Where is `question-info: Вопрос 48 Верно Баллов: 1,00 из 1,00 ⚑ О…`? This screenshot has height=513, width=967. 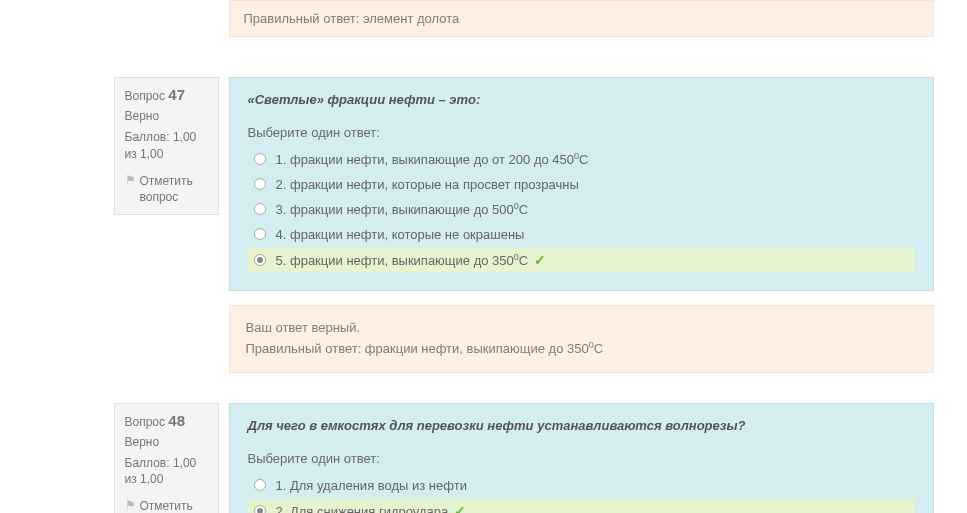 question-info: Вопрос 48 Верно Баллов: 1,00 из 1,00 ⚑ О… is located at coordinates (166, 458).